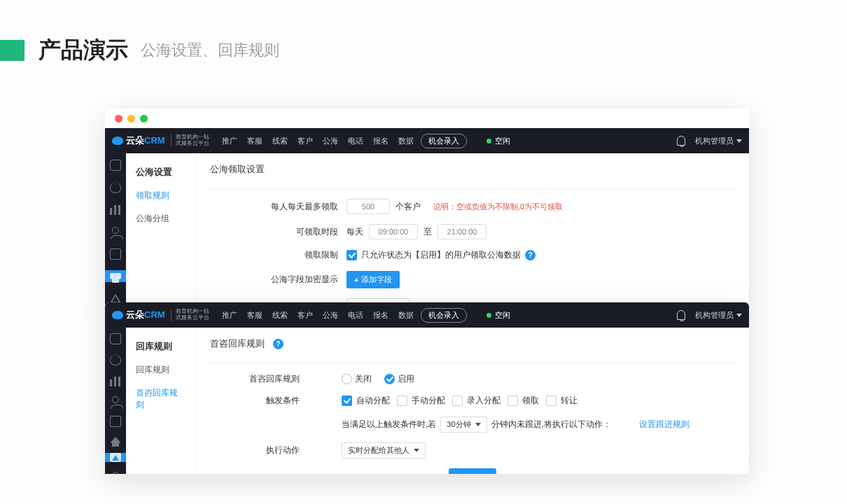 The height and width of the screenshot is (504, 847). I want to click on sentence-post: 分钟内未跟进,将执行以下动作：, so click(552, 424).